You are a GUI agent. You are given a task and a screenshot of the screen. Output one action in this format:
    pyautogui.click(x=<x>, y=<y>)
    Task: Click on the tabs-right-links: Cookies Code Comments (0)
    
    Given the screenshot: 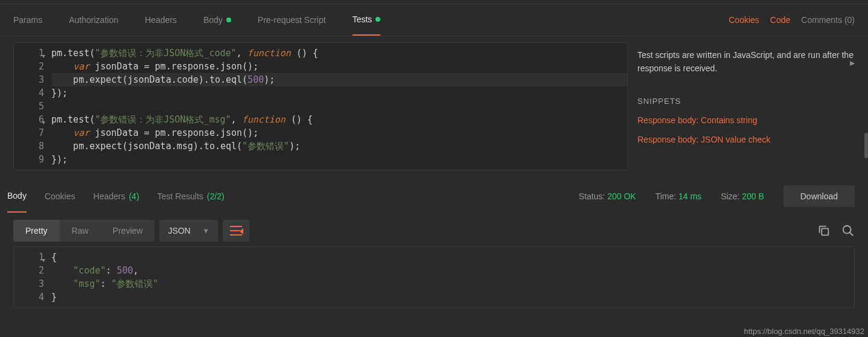 What is the action you would take?
    pyautogui.click(x=792, y=20)
    